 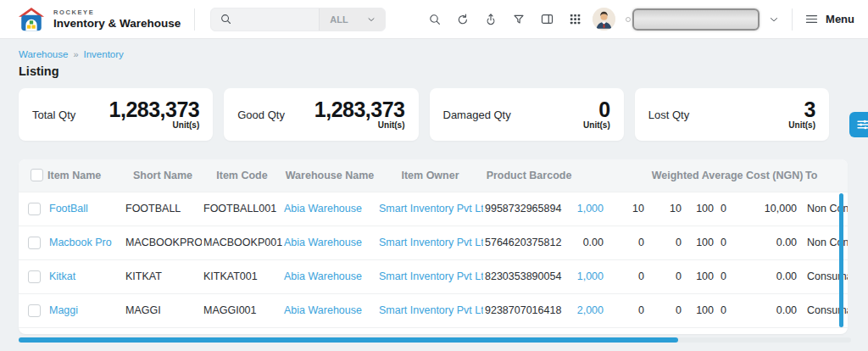 What do you see at coordinates (774, 20) in the screenshot?
I see `user-menu-chevron-icon` at bounding box center [774, 20].